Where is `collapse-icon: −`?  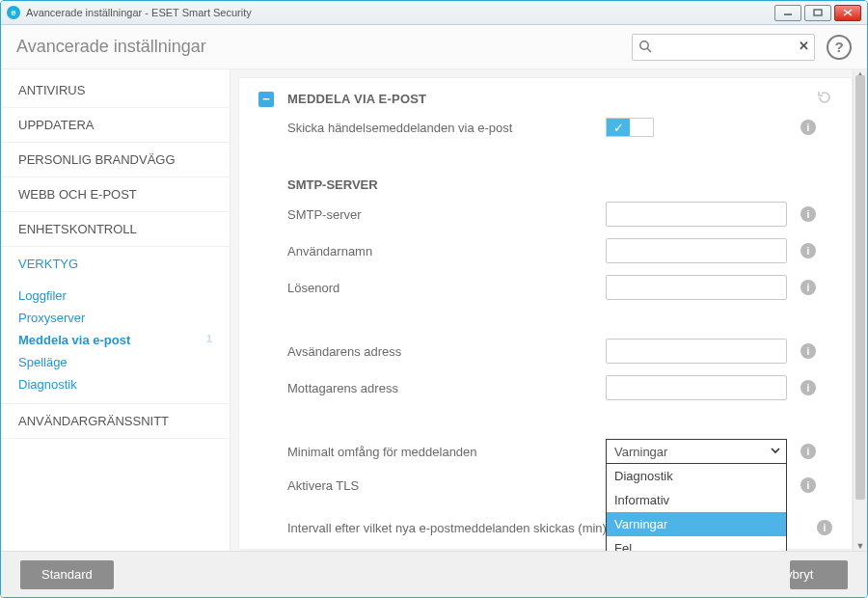
collapse-icon: − is located at coordinates (266, 99).